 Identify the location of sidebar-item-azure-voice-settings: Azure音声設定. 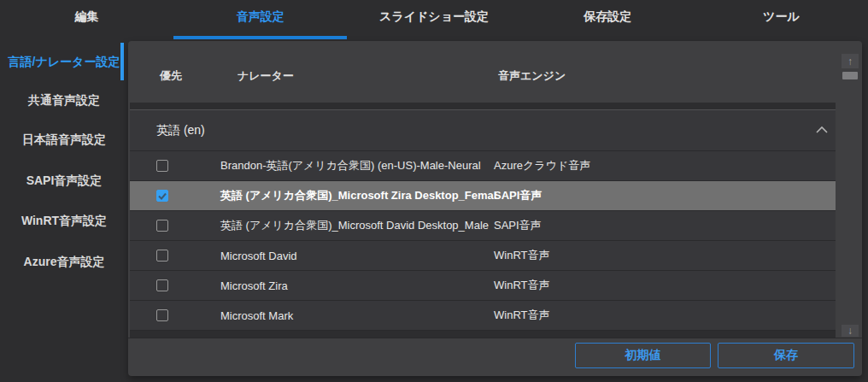
(64, 262).